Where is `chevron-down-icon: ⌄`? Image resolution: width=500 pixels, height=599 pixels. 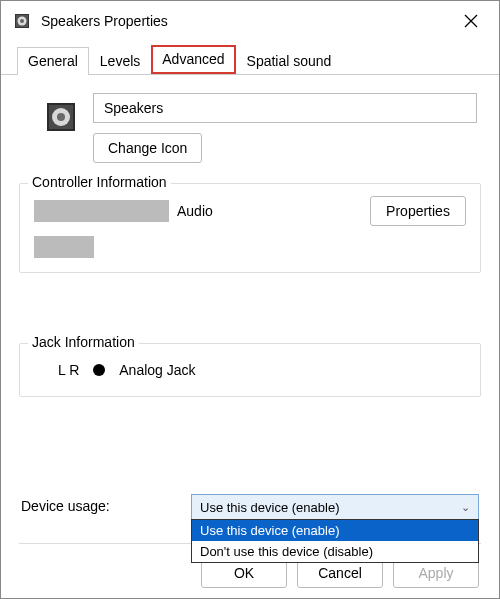
chevron-down-icon: ⌄ is located at coordinates (466, 508).